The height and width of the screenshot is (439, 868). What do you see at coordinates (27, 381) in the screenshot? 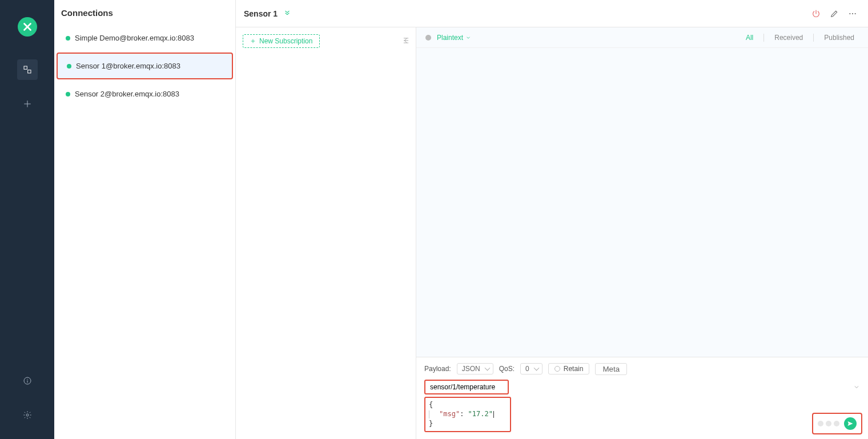
I see `info-icon` at bounding box center [27, 381].